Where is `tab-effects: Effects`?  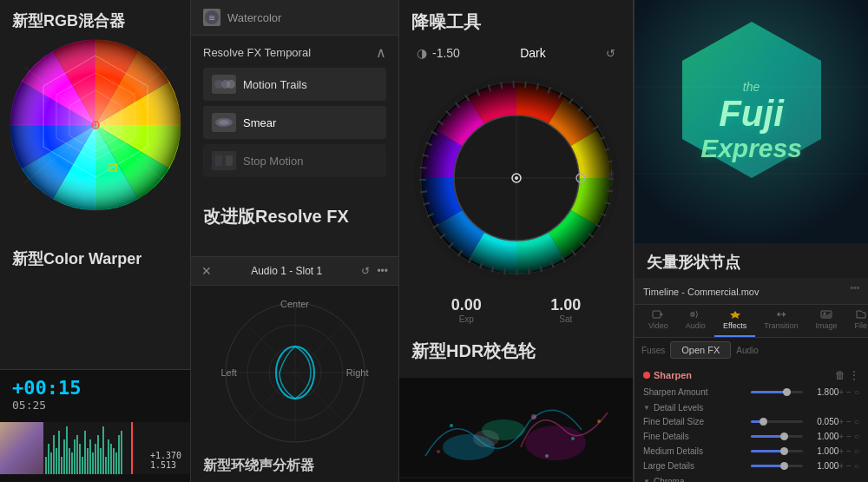
tab-effects: Effects is located at coordinates (734, 321).